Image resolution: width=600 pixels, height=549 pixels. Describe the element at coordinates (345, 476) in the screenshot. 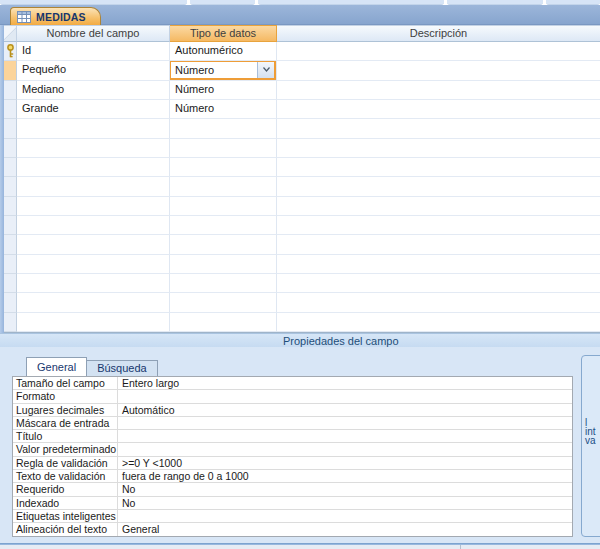

I see `property-value: fuera de rango de 0 a 1000` at that location.